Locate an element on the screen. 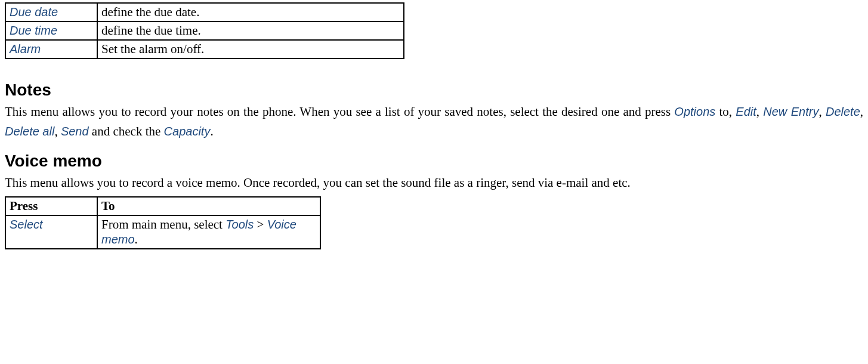 The image size is (868, 364). edit-label: Edit is located at coordinates (746, 112).